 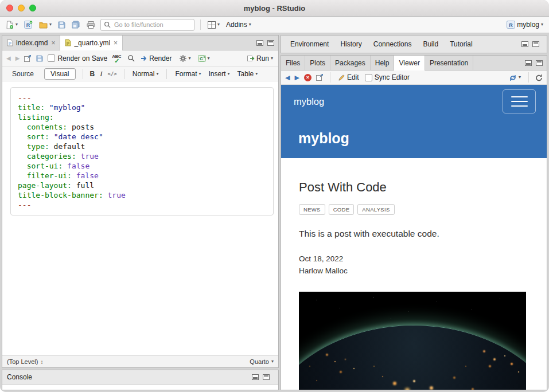 What do you see at coordinates (383, 63) in the screenshot?
I see `tab-help: Help` at bounding box center [383, 63].